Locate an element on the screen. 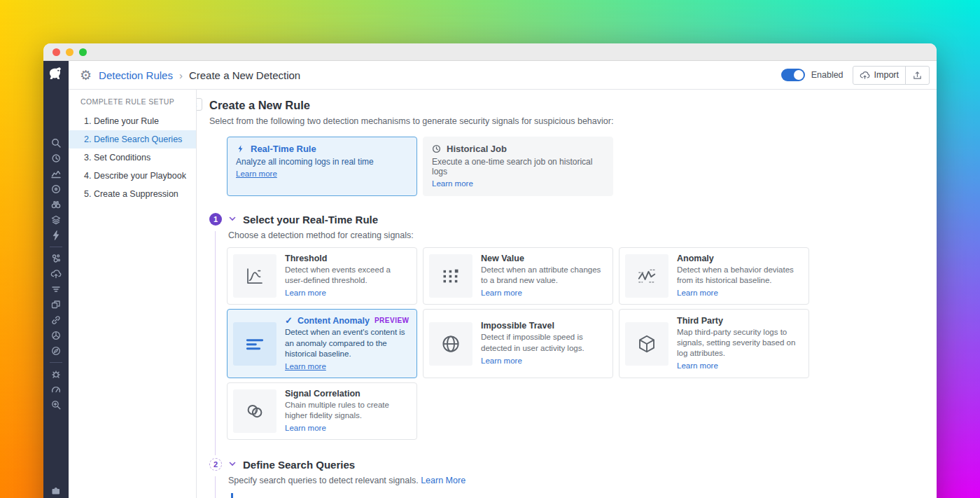  close-window-button is located at coordinates (56, 52).